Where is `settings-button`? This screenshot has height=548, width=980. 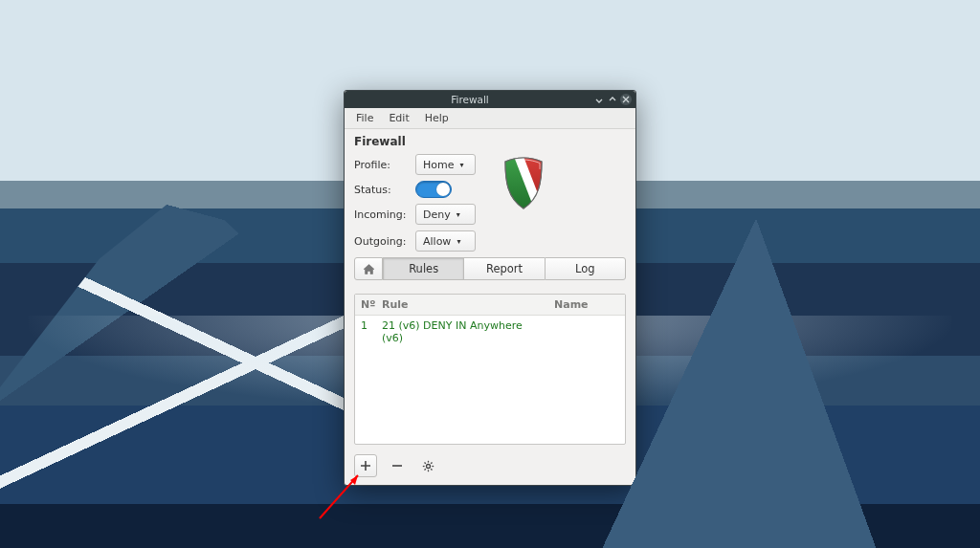
settings-button is located at coordinates (428, 466).